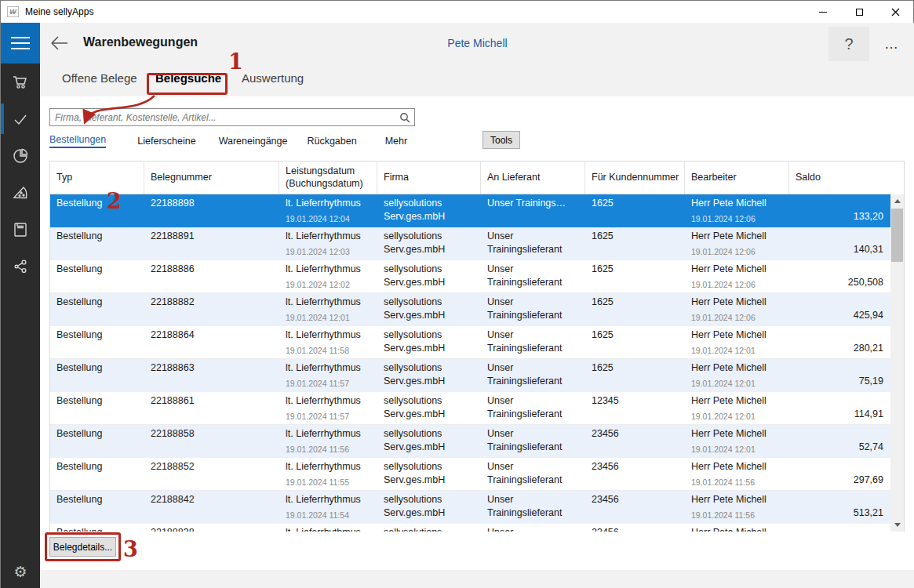 Image resolution: width=914 pixels, height=588 pixels. Describe the element at coordinates (533, 210) in the screenshot. I see `cell-lieferant: Unser Trainings…` at that location.